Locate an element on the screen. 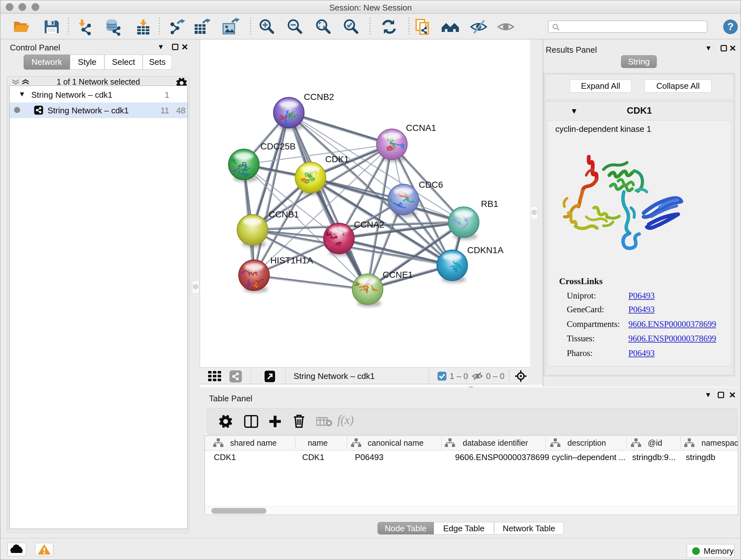  svg-text: CDC6 is located at coordinates (431, 185).